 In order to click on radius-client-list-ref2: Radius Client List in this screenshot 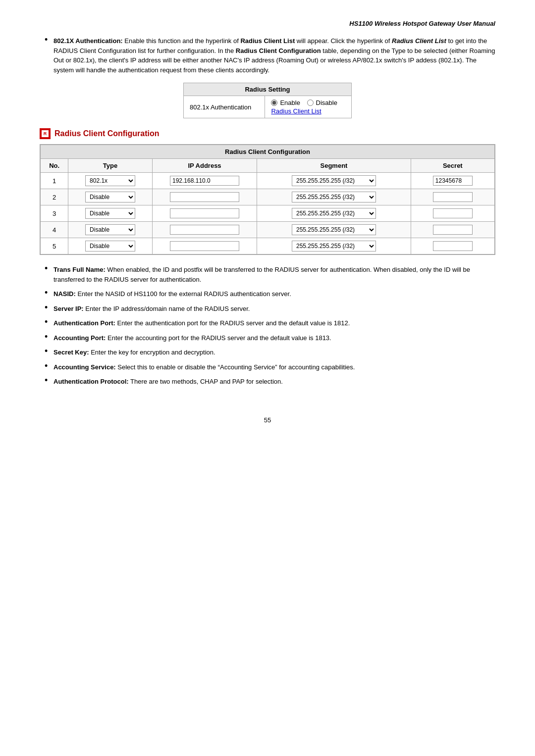, I will do `click(419, 41)`.